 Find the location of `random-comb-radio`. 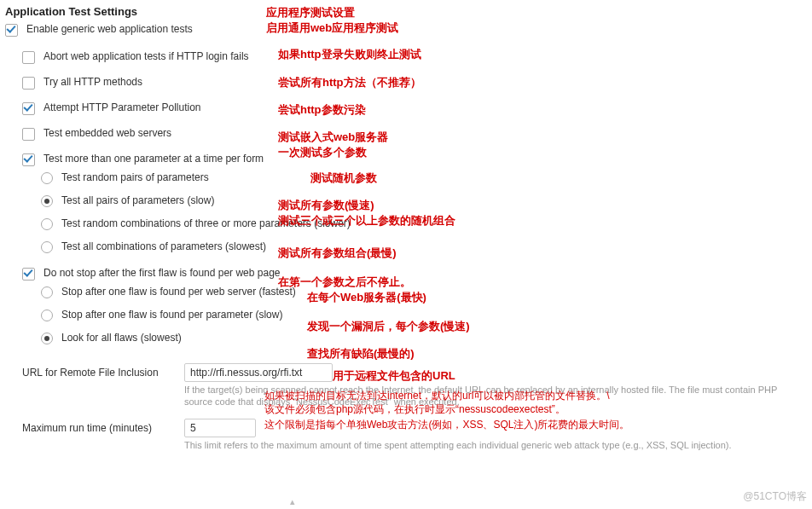

random-comb-radio is located at coordinates (47, 224).